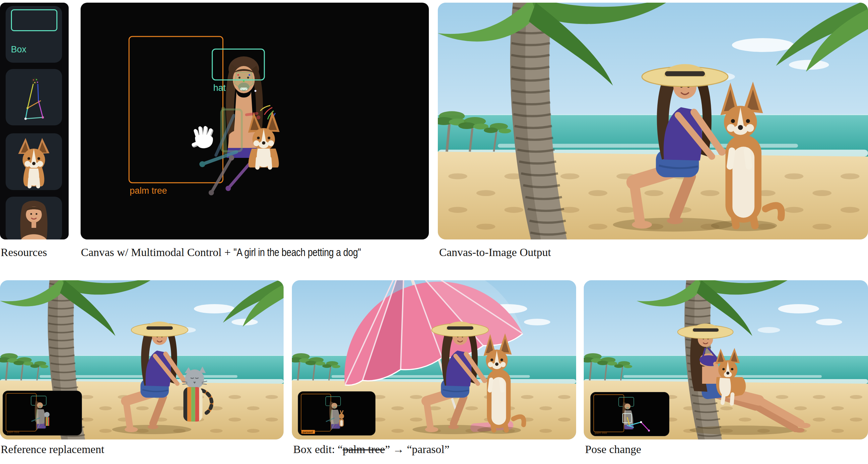  I want to click on resource-girl-tile, so click(34, 218).